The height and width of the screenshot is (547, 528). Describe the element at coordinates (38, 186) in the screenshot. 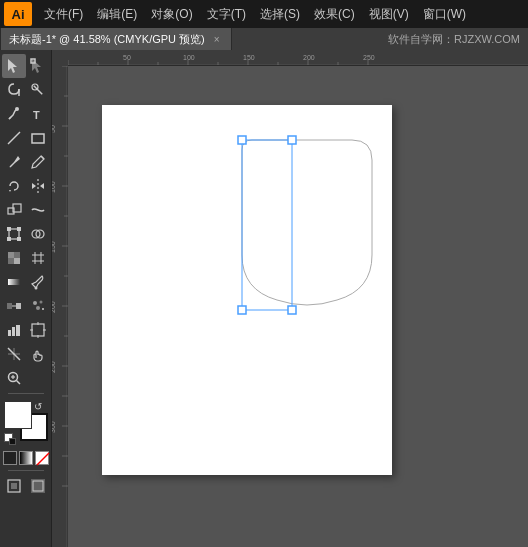

I see `reflect-tool-btn` at that location.